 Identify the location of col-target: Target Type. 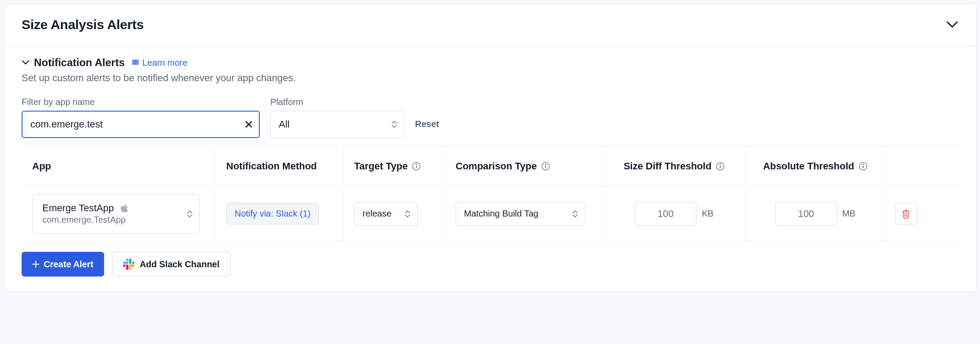
(394, 166).